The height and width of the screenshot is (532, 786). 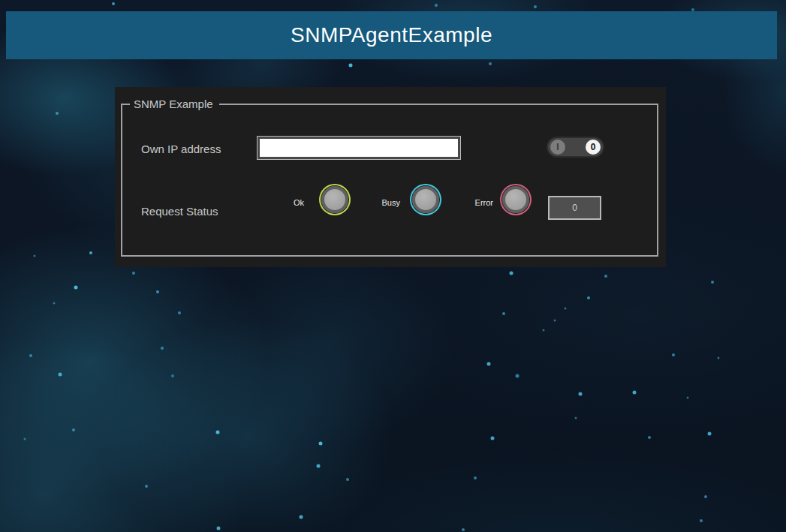 What do you see at coordinates (558, 147) in the screenshot?
I see `toggle-on-knob: I` at bounding box center [558, 147].